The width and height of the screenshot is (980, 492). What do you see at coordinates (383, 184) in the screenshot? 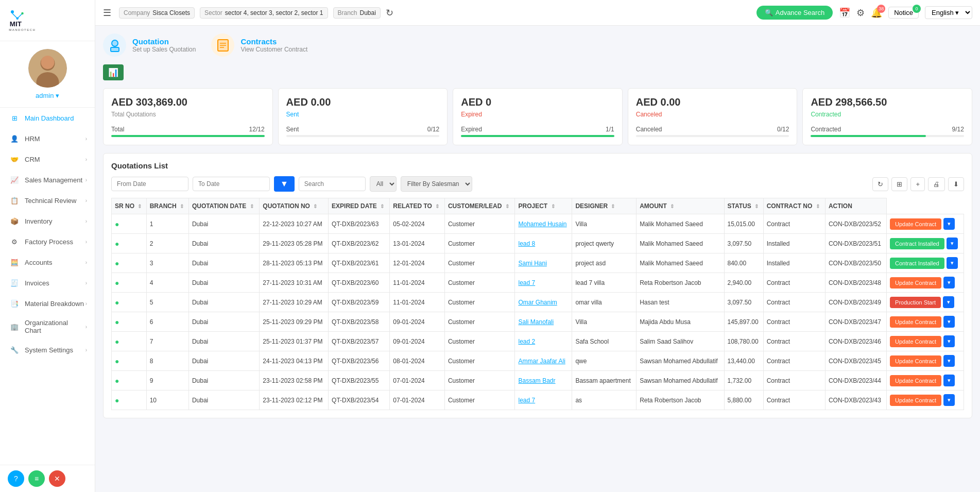
I see `all-select: All` at bounding box center [383, 184].